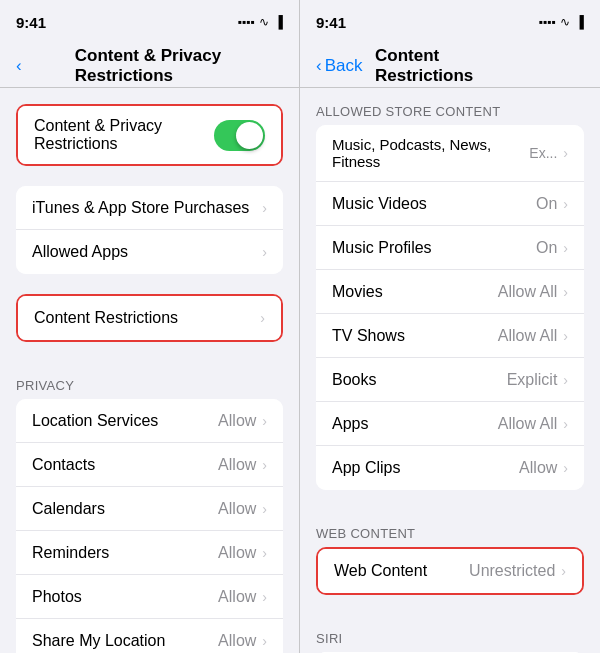  Describe the element at coordinates (532, 380) in the screenshot. I see `books-value: Explicit` at that location.